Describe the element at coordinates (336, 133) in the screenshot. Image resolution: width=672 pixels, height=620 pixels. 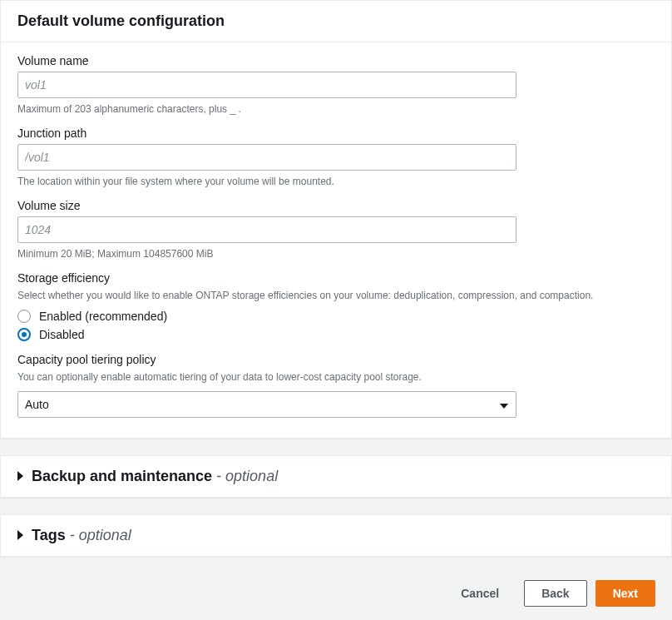
I see `junction-path-label: Junction path` at that location.